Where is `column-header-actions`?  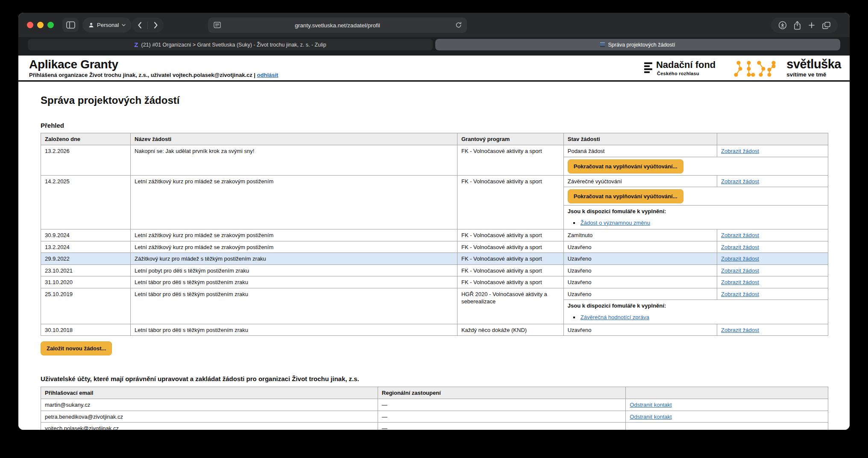
column-header-actions is located at coordinates (773, 139).